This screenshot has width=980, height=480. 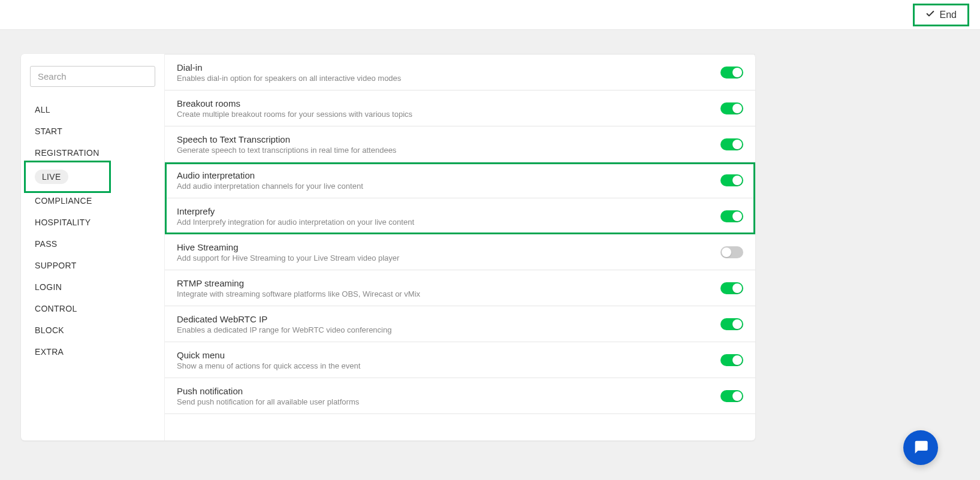 What do you see at coordinates (43, 110) in the screenshot?
I see `sidebar-item-label: ALL` at bounding box center [43, 110].